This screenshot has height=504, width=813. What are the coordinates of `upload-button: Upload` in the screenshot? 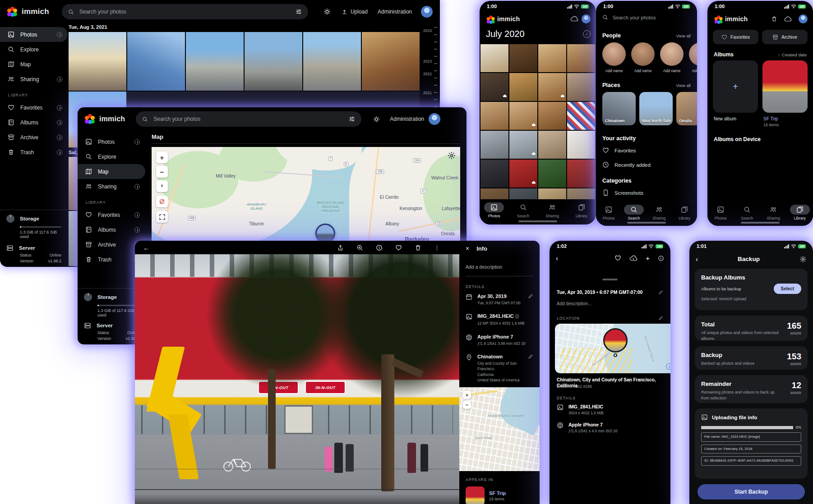 It's located at (355, 12).